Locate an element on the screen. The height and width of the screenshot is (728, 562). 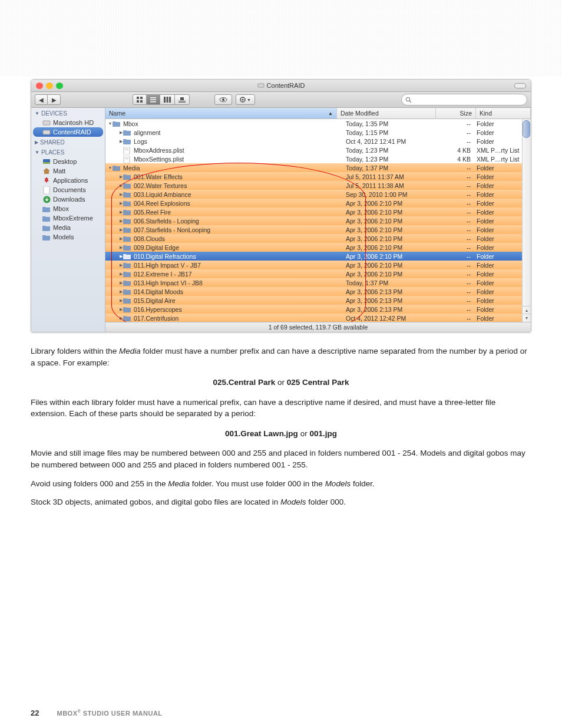
sidebar-item-label: Downloads is located at coordinates (69, 199).